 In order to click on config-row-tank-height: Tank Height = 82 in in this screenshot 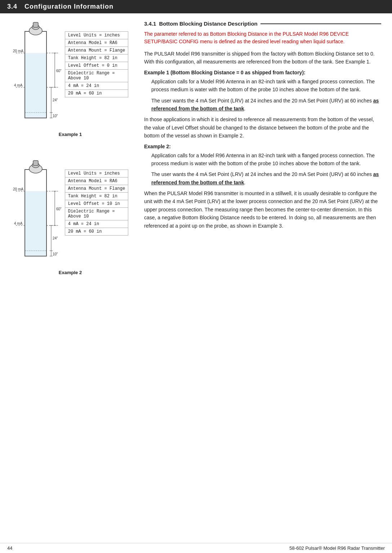, I will do `click(97, 58)`.